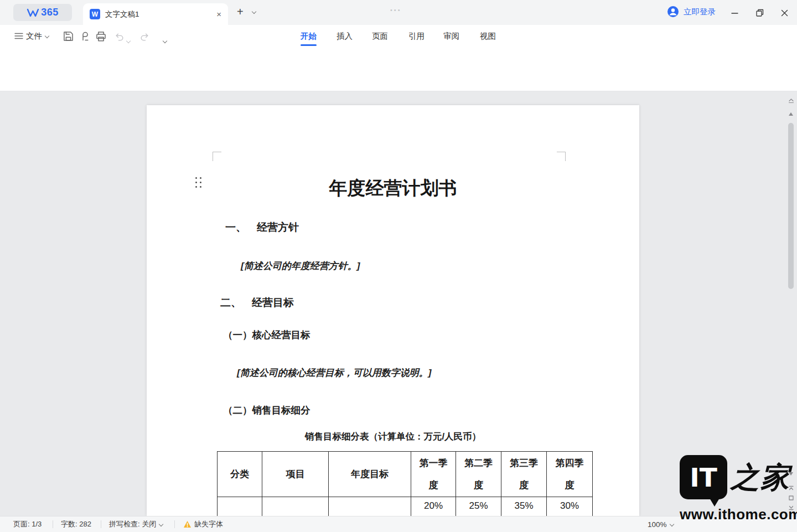  Describe the element at coordinates (28, 524) in the screenshot. I see `page-indicator: 页面: 1/3` at that location.